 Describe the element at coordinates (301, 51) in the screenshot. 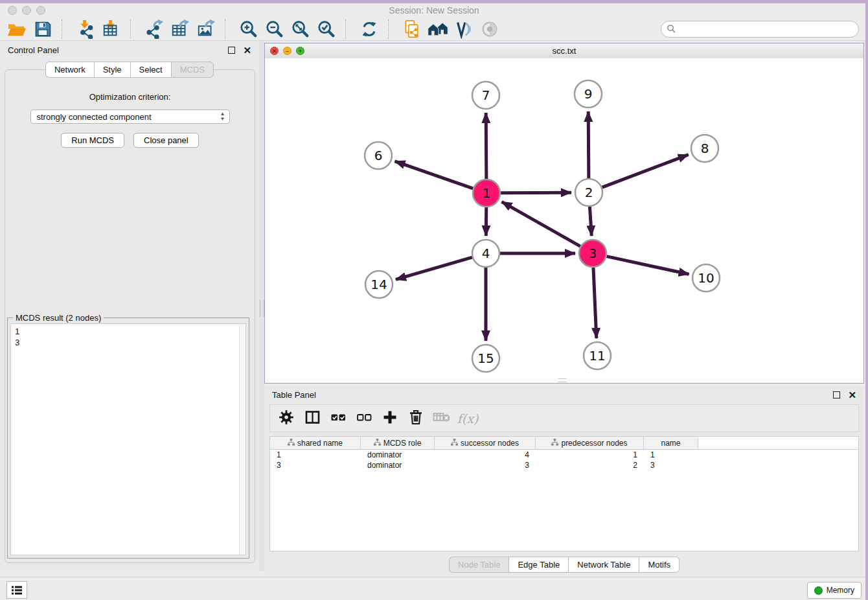

I see `network-maximize-button: +` at that location.